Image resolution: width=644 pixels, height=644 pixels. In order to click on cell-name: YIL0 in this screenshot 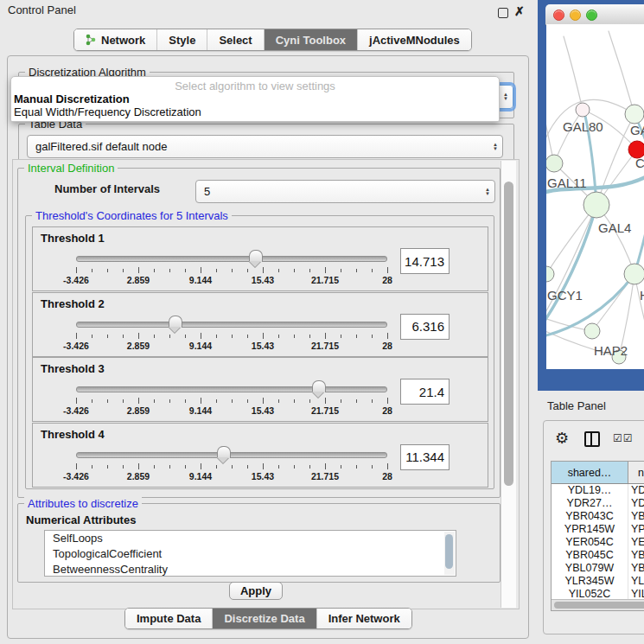, I will do `click(636, 593)`.